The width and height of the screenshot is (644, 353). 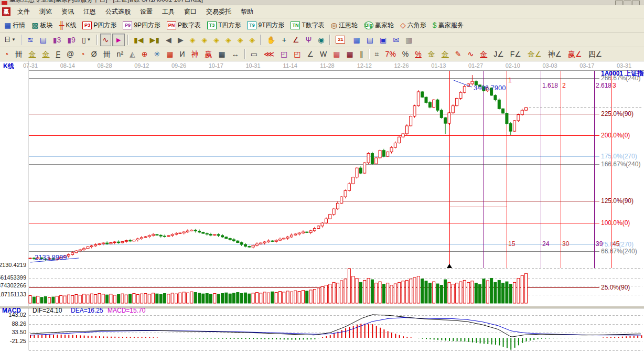 I want to click on shen-grid-icon: 神, so click(x=195, y=54).